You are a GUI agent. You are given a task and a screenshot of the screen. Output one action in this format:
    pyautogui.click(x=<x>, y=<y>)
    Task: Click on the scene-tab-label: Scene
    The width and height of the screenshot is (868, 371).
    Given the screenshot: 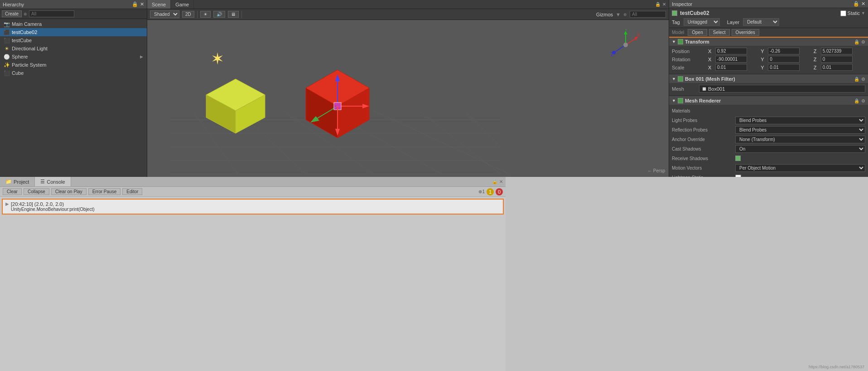 What is the action you would take?
    pyautogui.click(x=159, y=5)
    